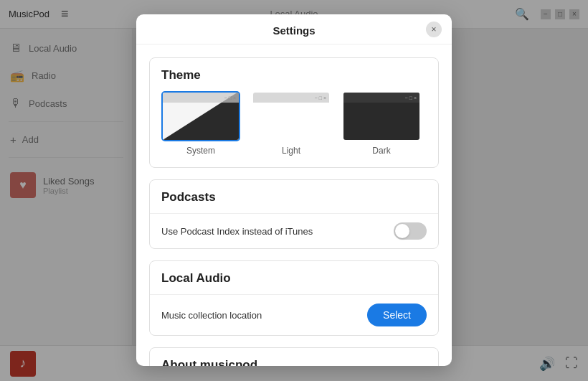  What do you see at coordinates (278, 231) in the screenshot?
I see `podcast-index-label: Use Podcast Index instead of iTunes` at bounding box center [278, 231].